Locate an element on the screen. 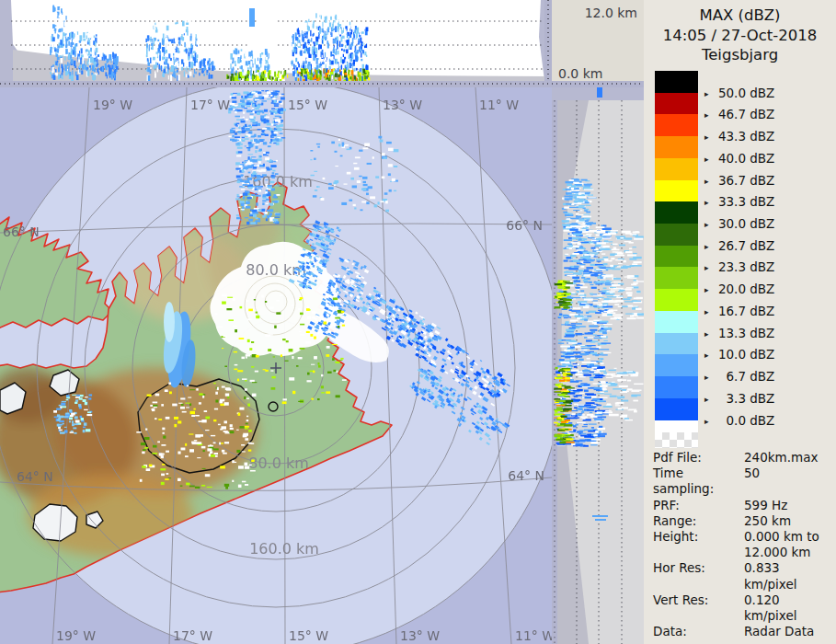 The height and width of the screenshot is (644, 836). height-max-label: 12.0 km is located at coordinates (611, 13).